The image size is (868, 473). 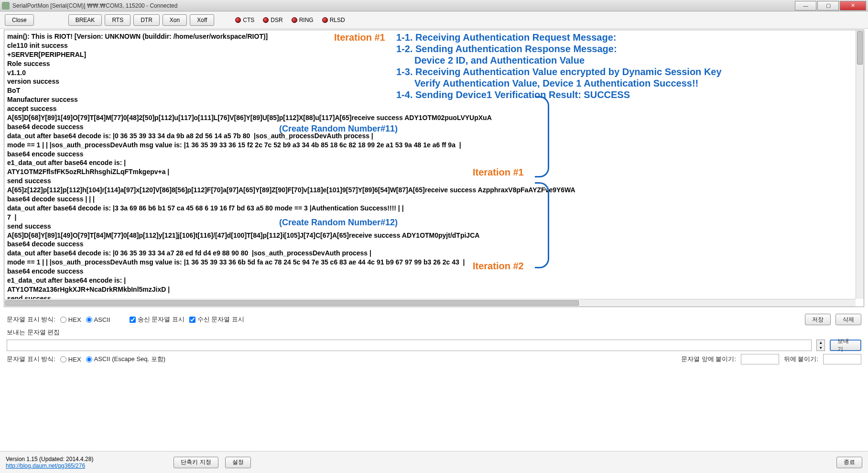 I want to click on delete-button: 삭제, so click(x=848, y=319).